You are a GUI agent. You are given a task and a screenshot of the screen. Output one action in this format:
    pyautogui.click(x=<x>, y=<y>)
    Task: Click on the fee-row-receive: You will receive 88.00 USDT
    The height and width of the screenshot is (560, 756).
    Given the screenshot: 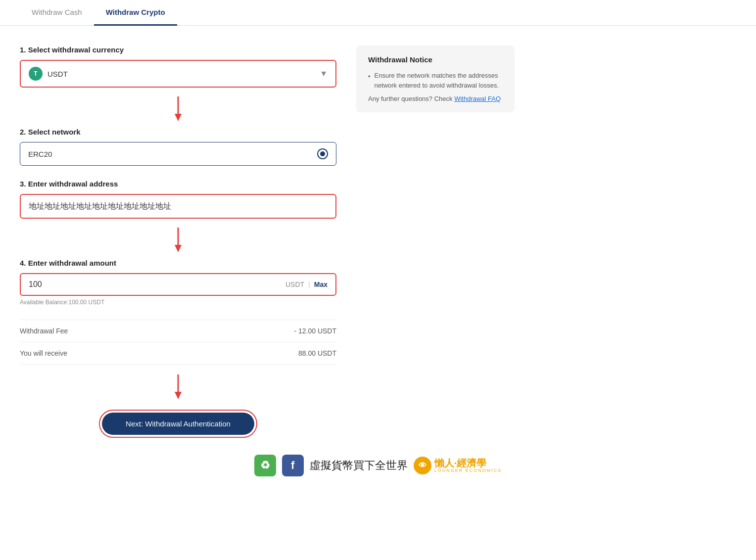 What is the action you would take?
    pyautogui.click(x=178, y=353)
    